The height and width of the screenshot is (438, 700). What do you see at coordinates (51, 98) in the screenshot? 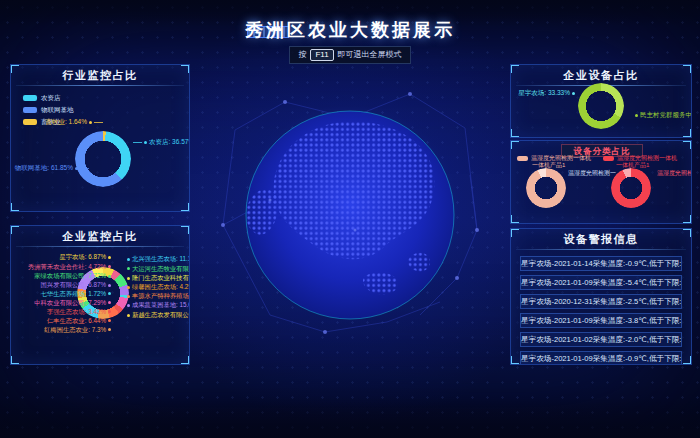
I see `legend-label: 农资店` at bounding box center [51, 98].